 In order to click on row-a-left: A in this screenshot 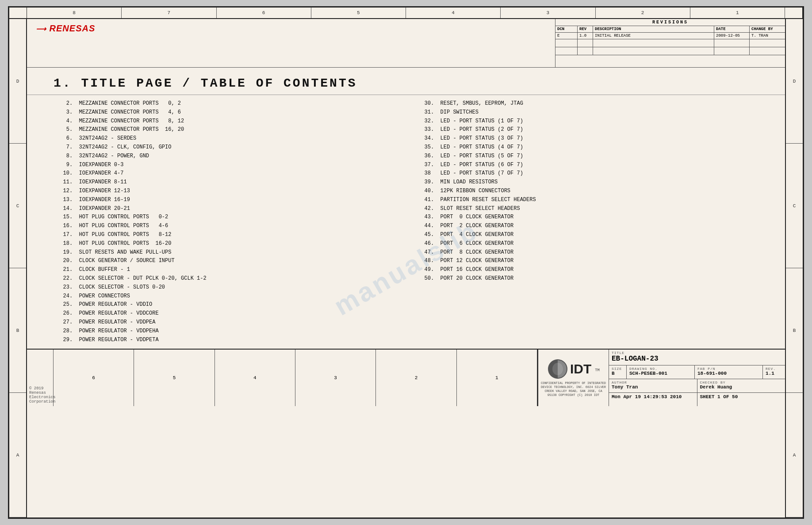, I will do `click(18, 455)`.